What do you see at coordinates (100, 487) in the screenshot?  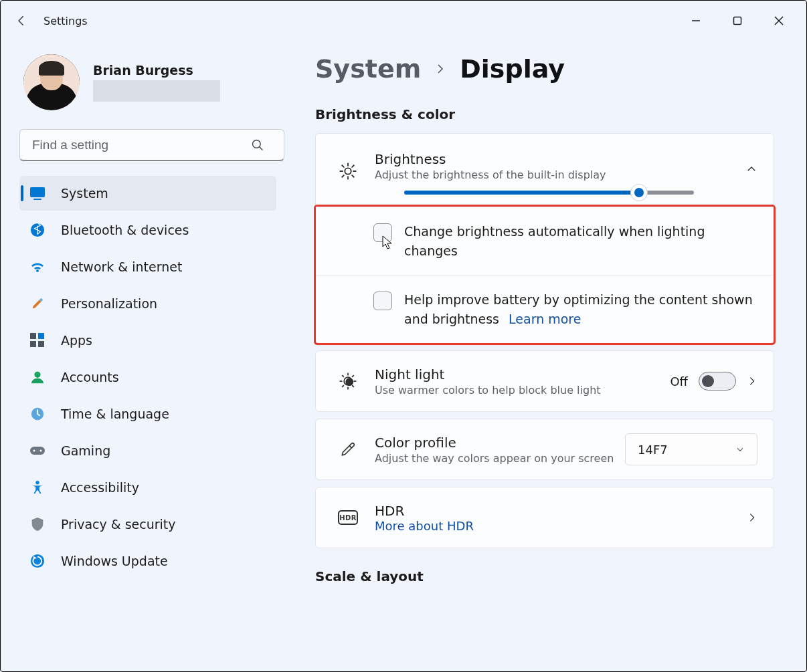 I see `nav-label: Accessibility` at bounding box center [100, 487].